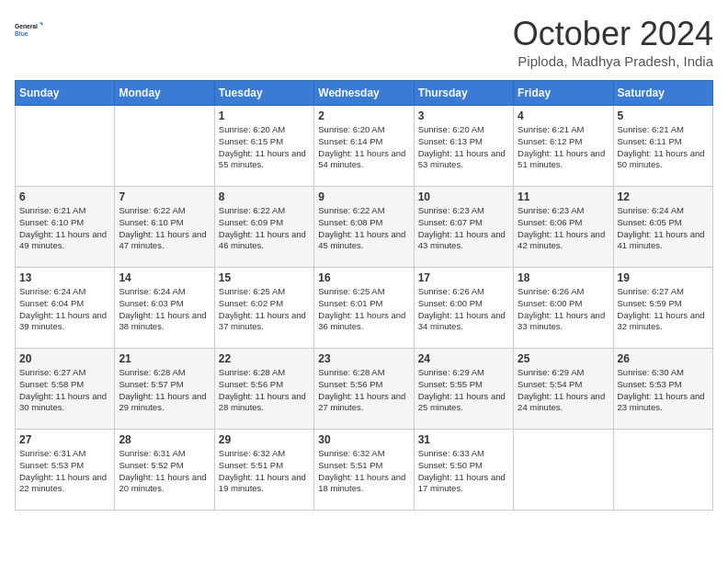 The width and height of the screenshot is (728, 563). What do you see at coordinates (463, 359) in the screenshot?
I see `day-number: 24` at bounding box center [463, 359].